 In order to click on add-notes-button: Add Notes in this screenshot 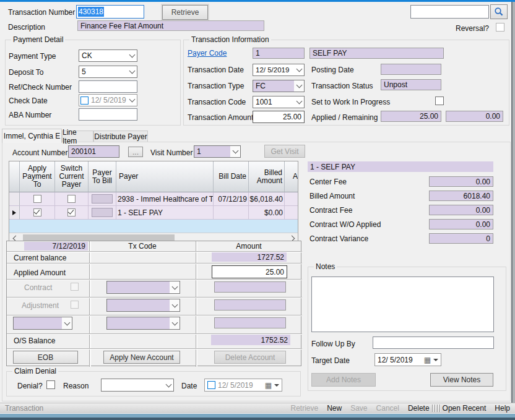, I will do `click(344, 380)`.